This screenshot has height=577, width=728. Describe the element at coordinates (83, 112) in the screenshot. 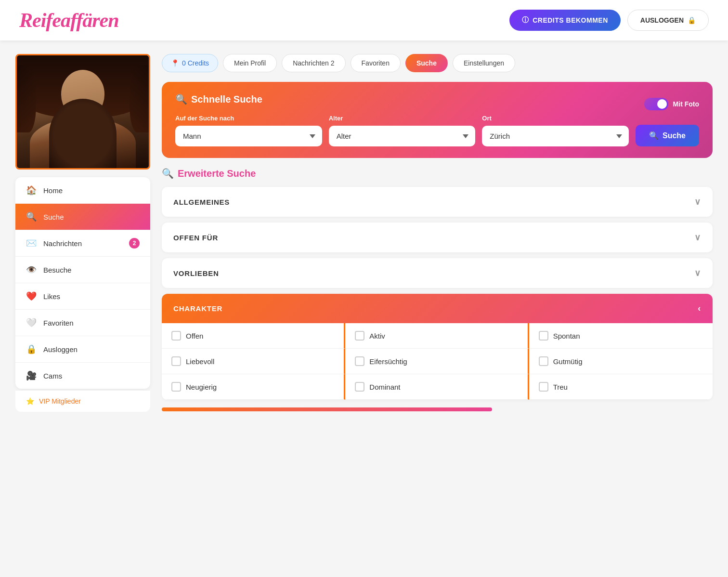

I see `avatar` at that location.